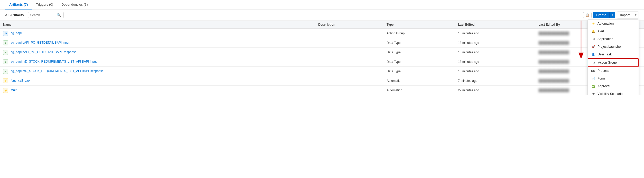 The width and height of the screenshot is (644, 178). Describe the element at coordinates (158, 33) in the screenshot. I see `cell-name: ⚙ ag_bapi` at that location.